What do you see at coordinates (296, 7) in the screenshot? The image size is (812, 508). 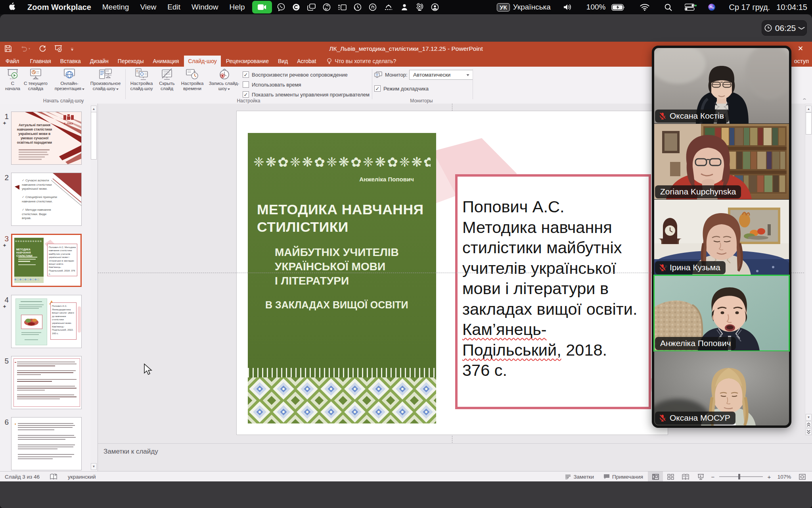 I see `c-app-icon` at bounding box center [296, 7].